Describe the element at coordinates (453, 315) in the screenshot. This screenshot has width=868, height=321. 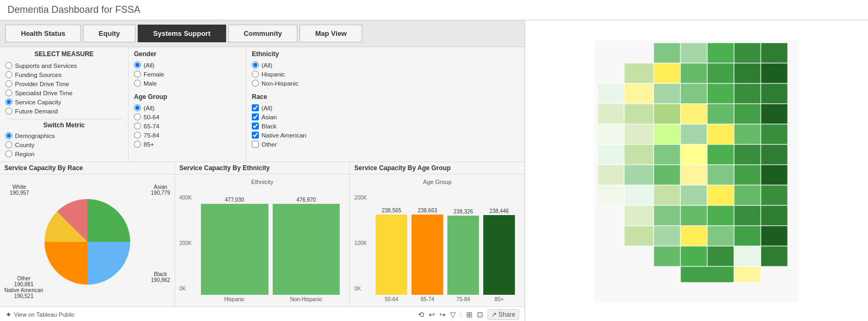
I see `dropdown-icon: ▽` at that location.